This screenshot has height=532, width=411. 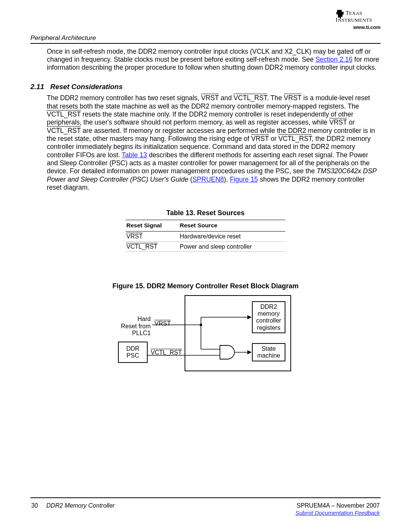 What do you see at coordinates (134, 155) in the screenshot?
I see `table-13-link: Table 13` at bounding box center [134, 155].